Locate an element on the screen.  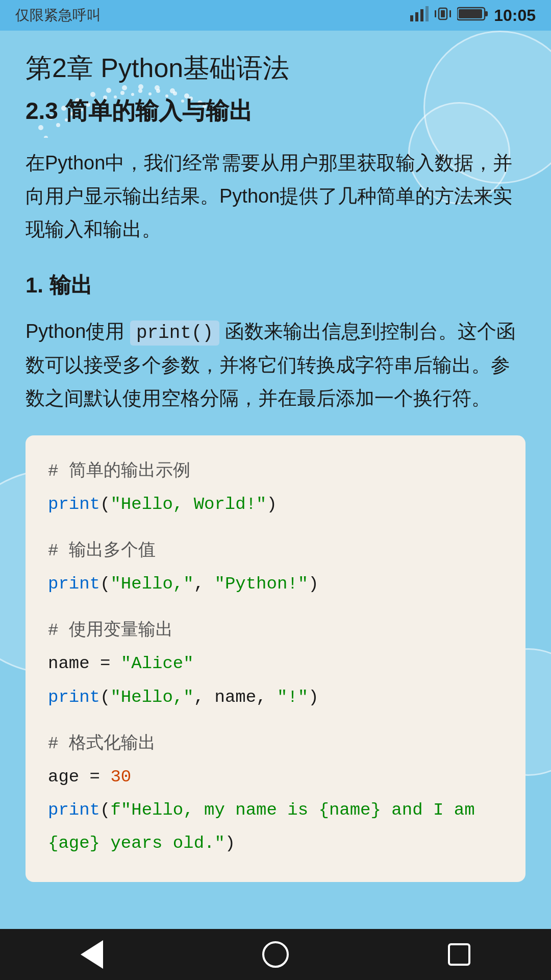
code-string-2a: "Hello," is located at coordinates (152, 584).